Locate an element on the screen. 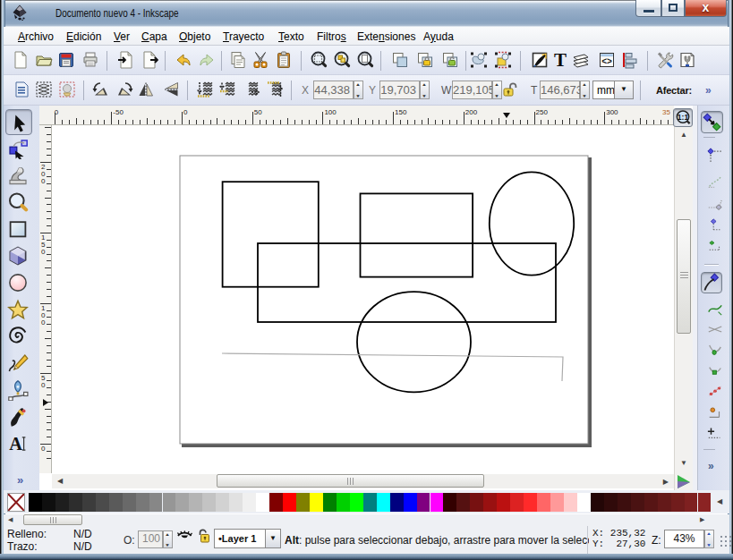 This screenshot has width=733, height=560. svg-text: 1:1 is located at coordinates (684, 117).